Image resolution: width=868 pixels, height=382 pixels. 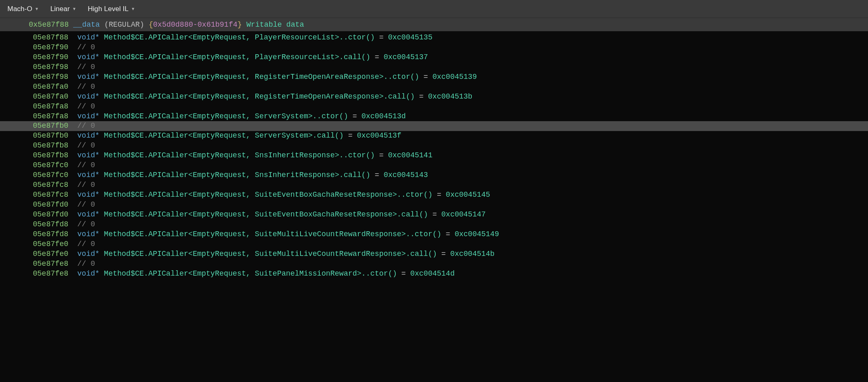 What do you see at coordinates (434, 87) in the screenshot?
I see `code-line: 05e87fa0 // 0` at bounding box center [434, 87].